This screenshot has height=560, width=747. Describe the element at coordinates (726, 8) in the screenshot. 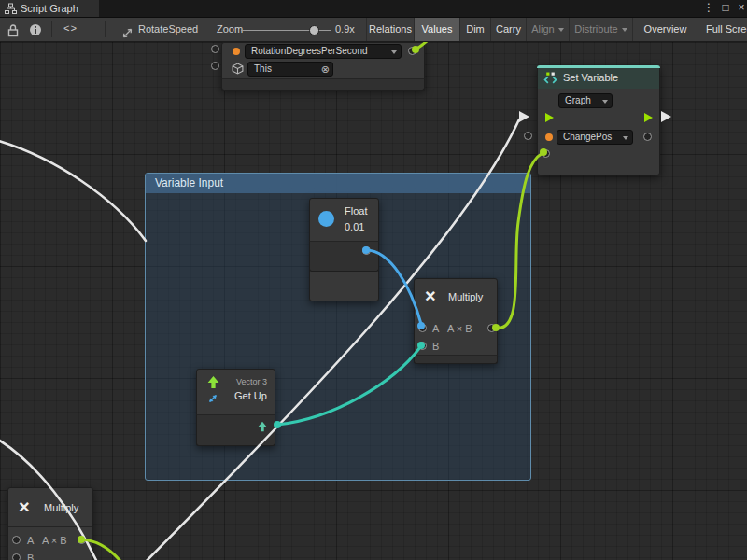

I see `maximize-icon: □` at that location.